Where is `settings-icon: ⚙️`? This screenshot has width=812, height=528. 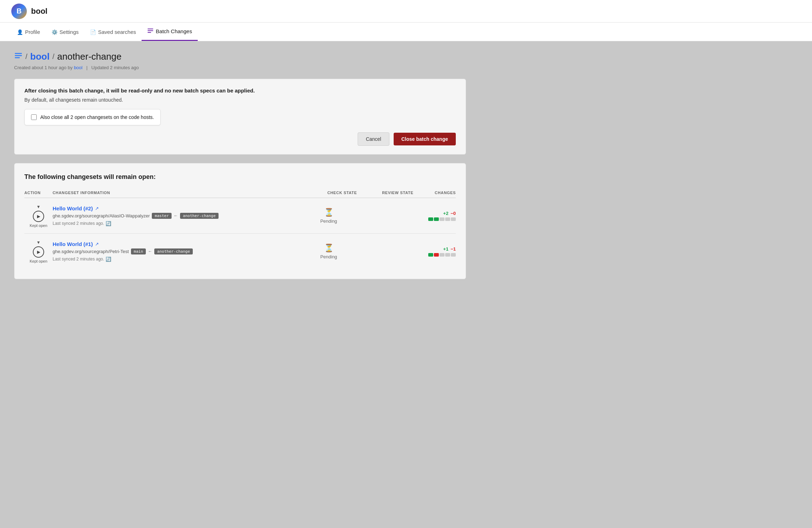
settings-icon: ⚙️ is located at coordinates (54, 32).